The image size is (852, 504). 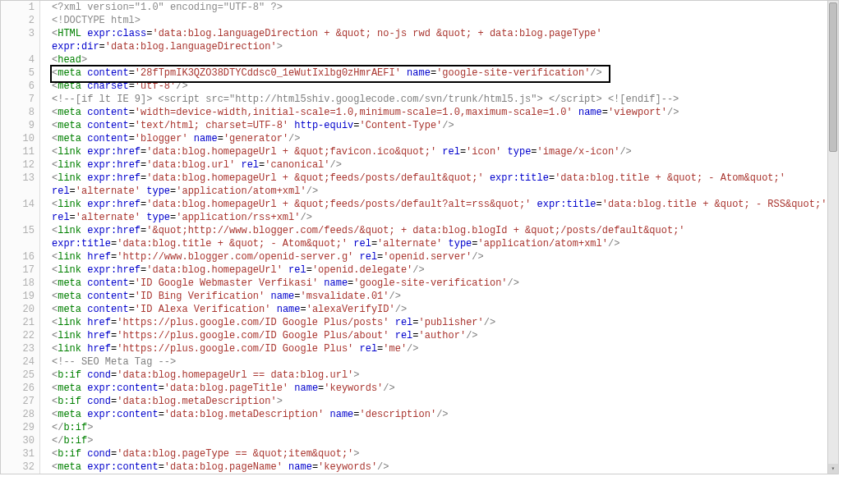 What do you see at coordinates (18, 296) in the screenshot?
I see `line-number: 19` at bounding box center [18, 296].